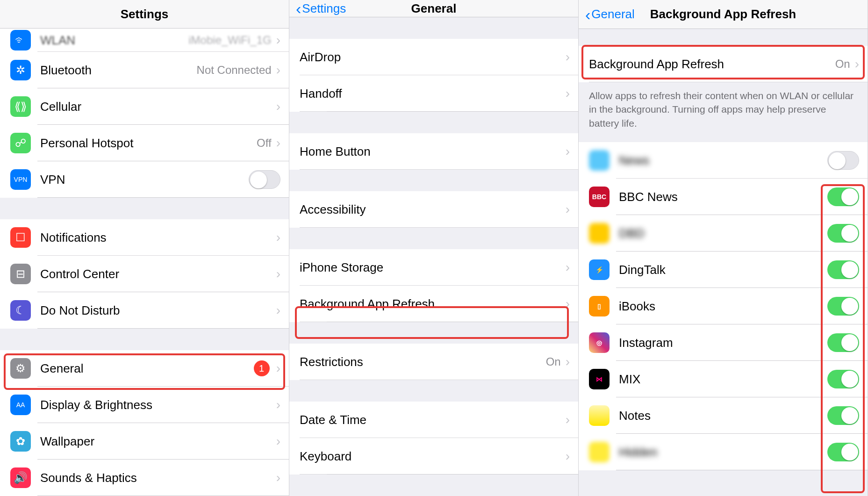 This screenshot has height=496, width=868. Describe the element at coordinates (433, 209) in the screenshot. I see `row-label: Accessibility` at that location.